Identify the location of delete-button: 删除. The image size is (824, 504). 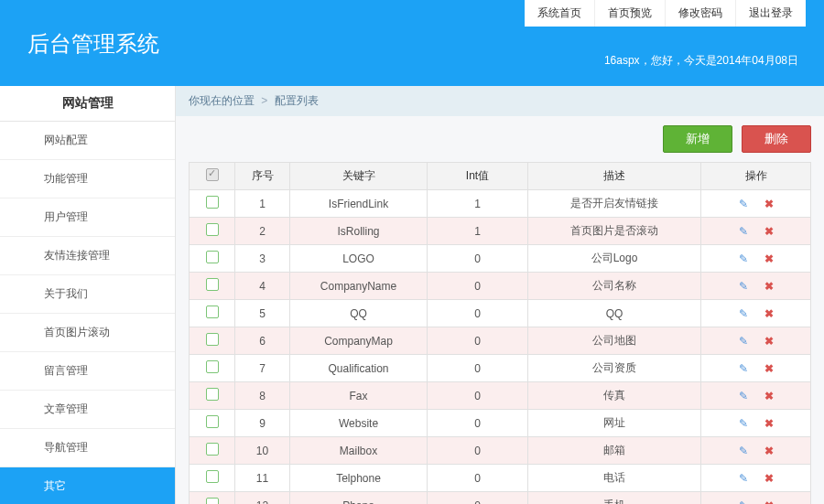
(776, 139).